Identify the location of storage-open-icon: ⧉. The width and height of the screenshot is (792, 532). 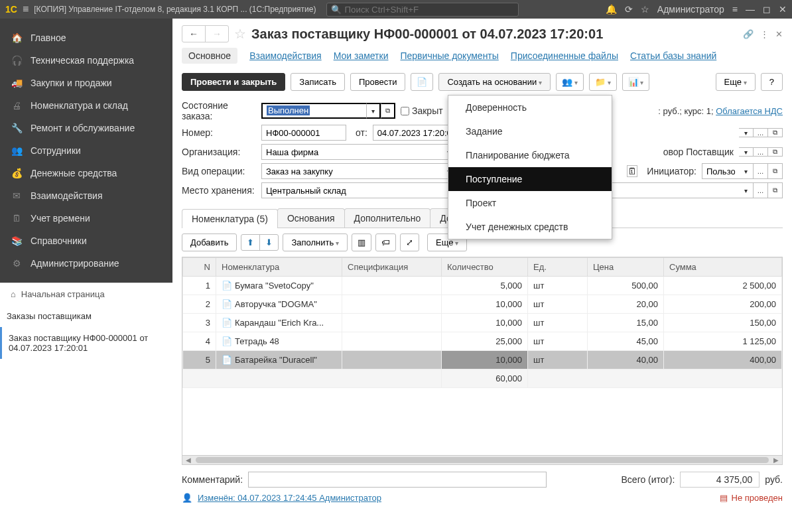
(775, 190).